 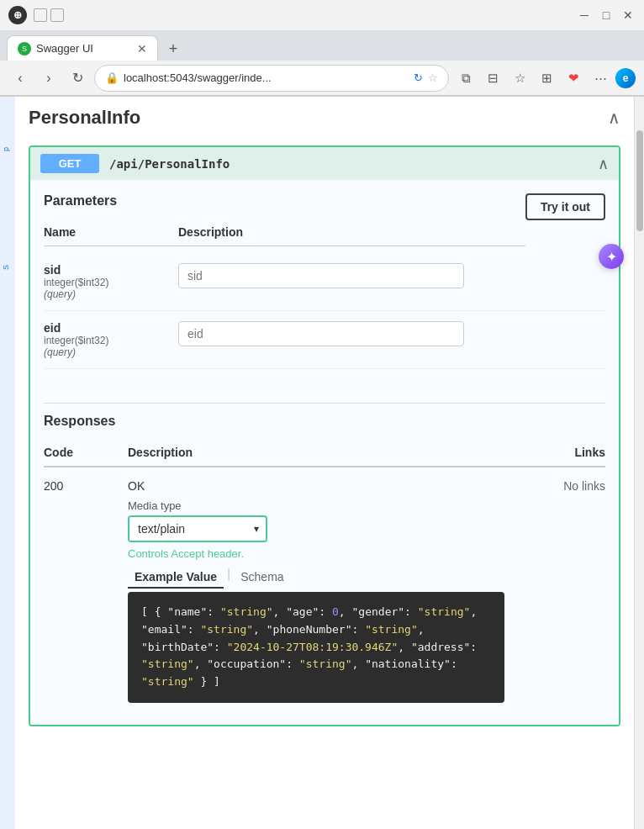 I want to click on endpoint-collapse-icon: ∧, so click(x=604, y=164).